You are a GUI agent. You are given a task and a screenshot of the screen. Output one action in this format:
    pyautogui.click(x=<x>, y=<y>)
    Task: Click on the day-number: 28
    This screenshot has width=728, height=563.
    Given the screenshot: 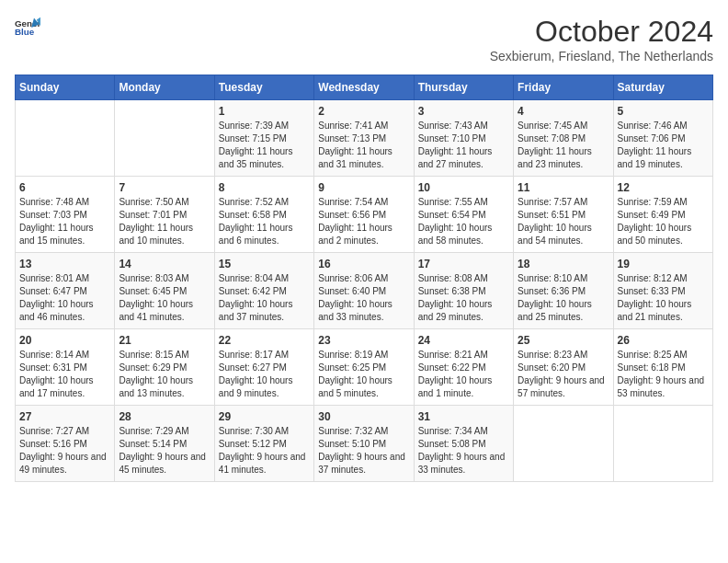 What is the action you would take?
    pyautogui.click(x=164, y=417)
    